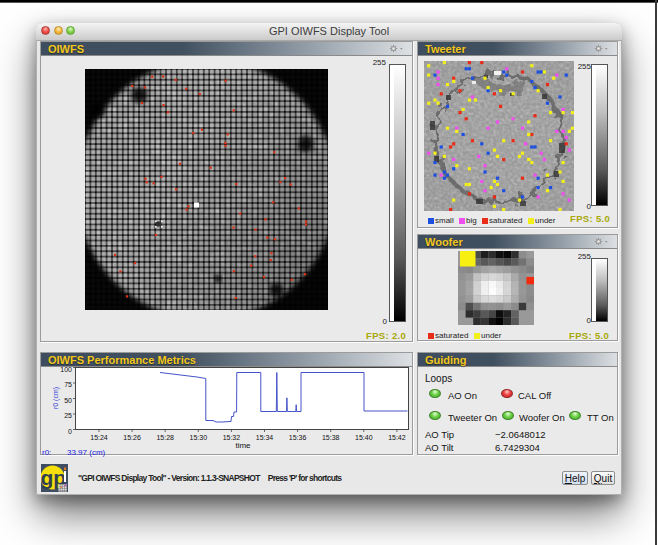 The width and height of the screenshot is (658, 545). Describe the element at coordinates (265, 438) in the screenshot. I see `svg-text: 15:34` at that location.